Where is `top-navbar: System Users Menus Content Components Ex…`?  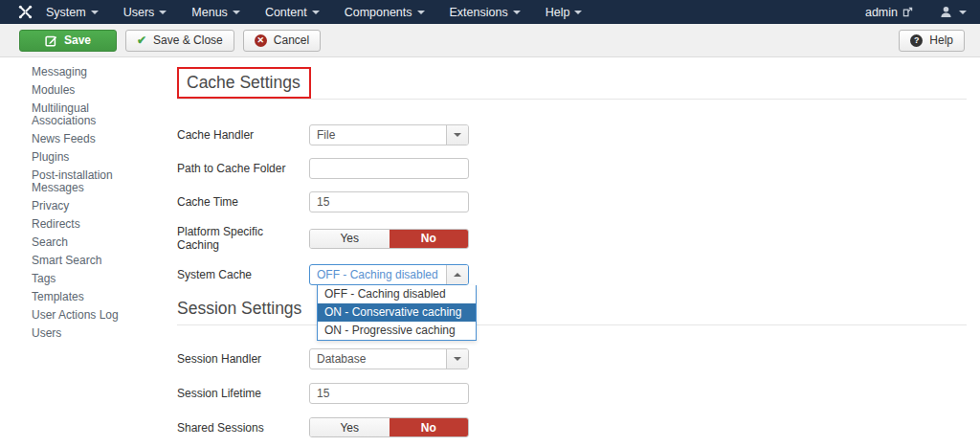 top-navbar: System Users Menus Content Components Ex… is located at coordinates (490, 11).